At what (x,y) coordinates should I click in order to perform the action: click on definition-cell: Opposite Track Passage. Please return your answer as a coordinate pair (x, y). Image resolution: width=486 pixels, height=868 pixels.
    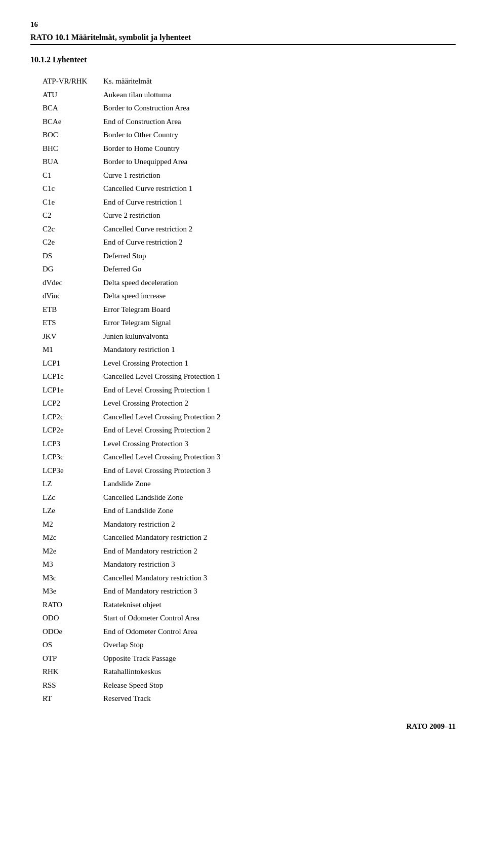
    Looking at the image, I should click on (284, 658).